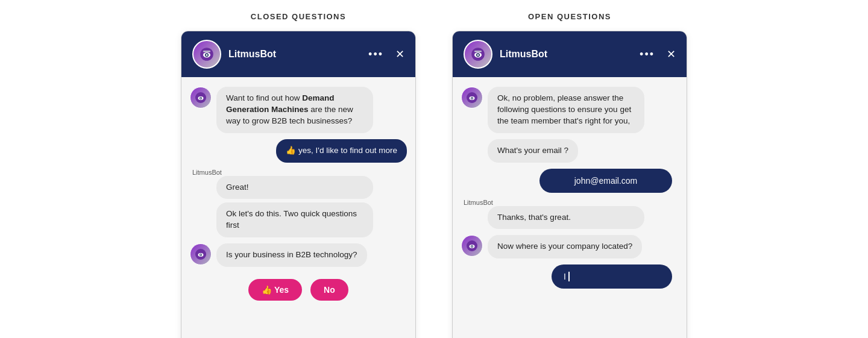  I want to click on open-bot-group-thanks: LitmusBot Thanks, that's great., so click(570, 214).